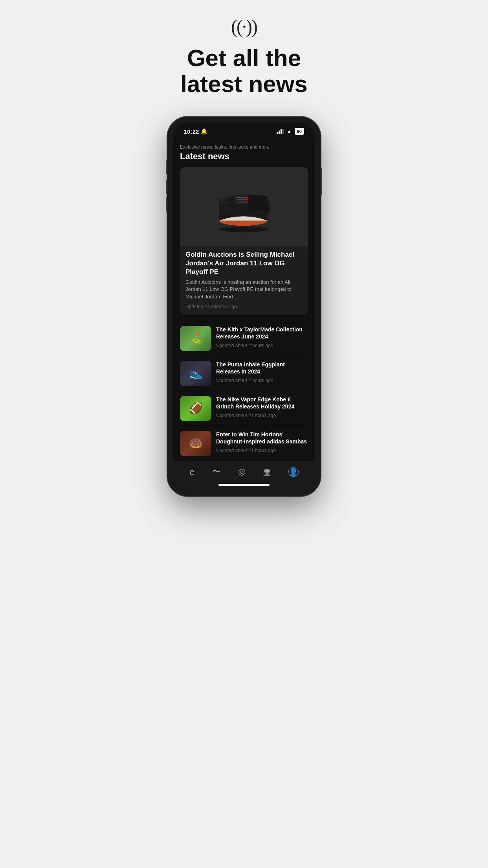 Image resolution: width=488 pixels, height=868 pixels. Describe the element at coordinates (196, 408) in the screenshot. I see `news-thumbnail: 🏈` at that location.